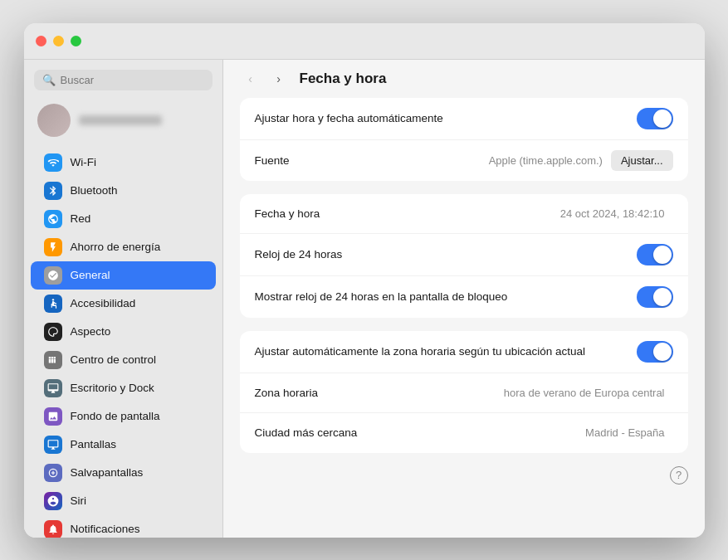 The width and height of the screenshot is (728, 560). I want to click on sidebar-item-control-center: Centro de control, so click(123, 360).